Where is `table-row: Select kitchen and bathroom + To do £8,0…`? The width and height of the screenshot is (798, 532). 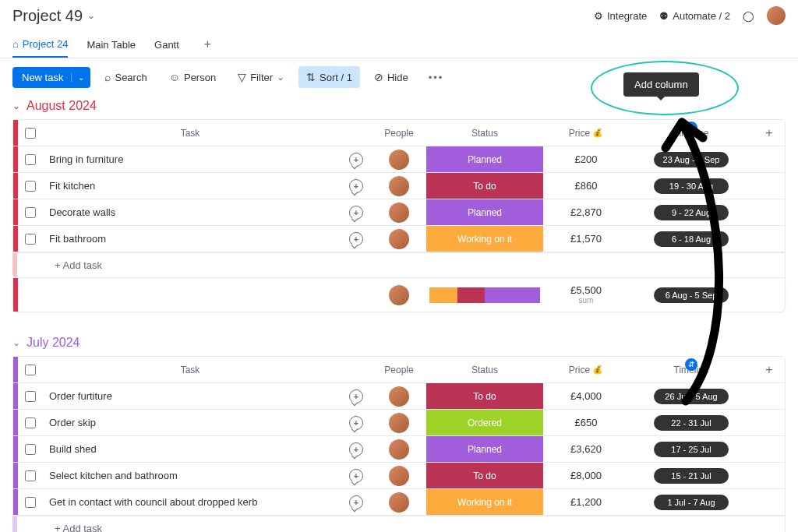
table-row: Select kitchen and bathroom + To do £8,0… is located at coordinates (399, 476).